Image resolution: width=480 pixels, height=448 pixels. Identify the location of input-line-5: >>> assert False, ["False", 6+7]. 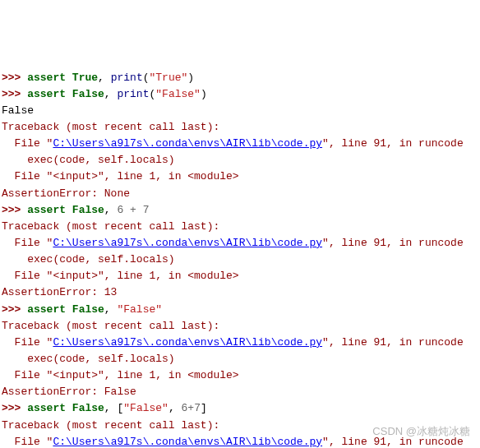
(104, 408).